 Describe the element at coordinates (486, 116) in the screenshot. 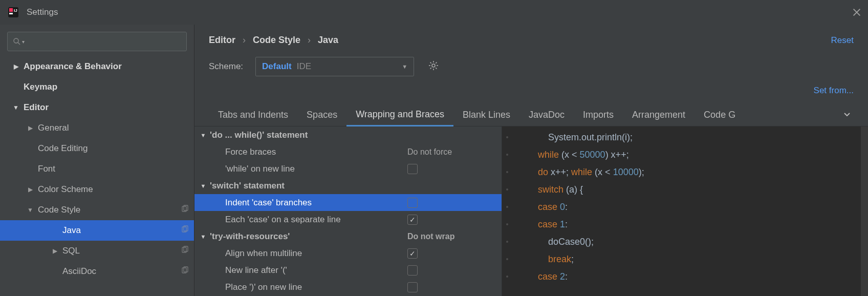

I see `tab-blank-lines: Blank Lines` at that location.